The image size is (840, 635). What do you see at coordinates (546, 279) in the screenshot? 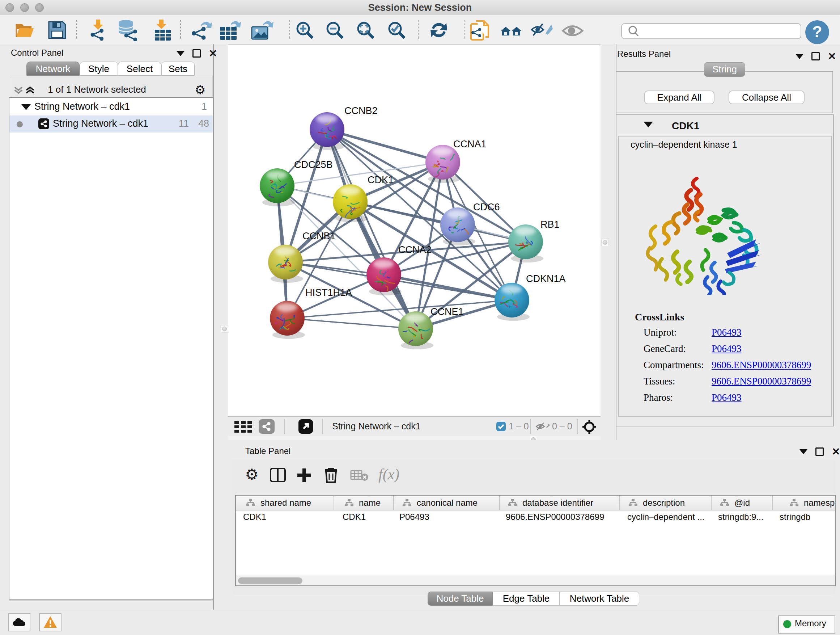
I see `svg-text: CDKN1A` at bounding box center [546, 279].